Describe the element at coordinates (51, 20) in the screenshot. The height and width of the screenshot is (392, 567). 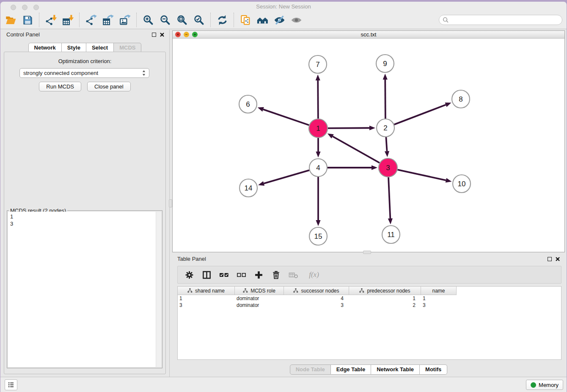
I see `import-network-from-file-button` at that location.